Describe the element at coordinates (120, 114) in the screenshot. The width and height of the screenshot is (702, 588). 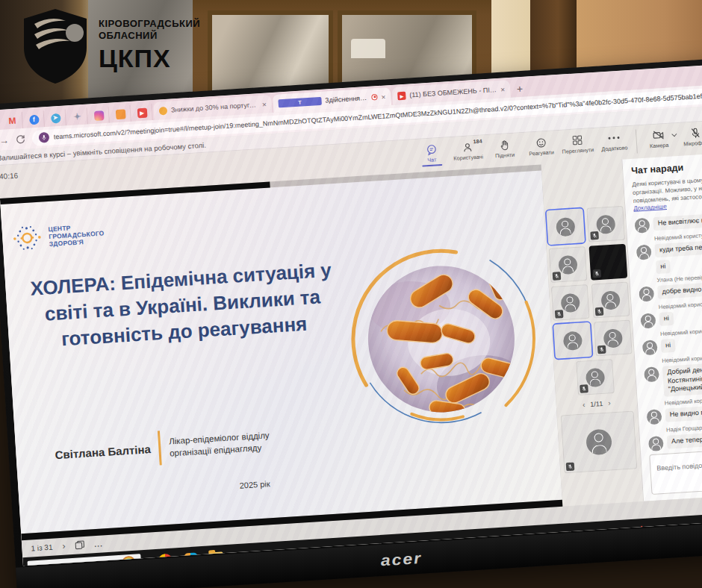
I see `pinned-tab-orange-app` at that location.